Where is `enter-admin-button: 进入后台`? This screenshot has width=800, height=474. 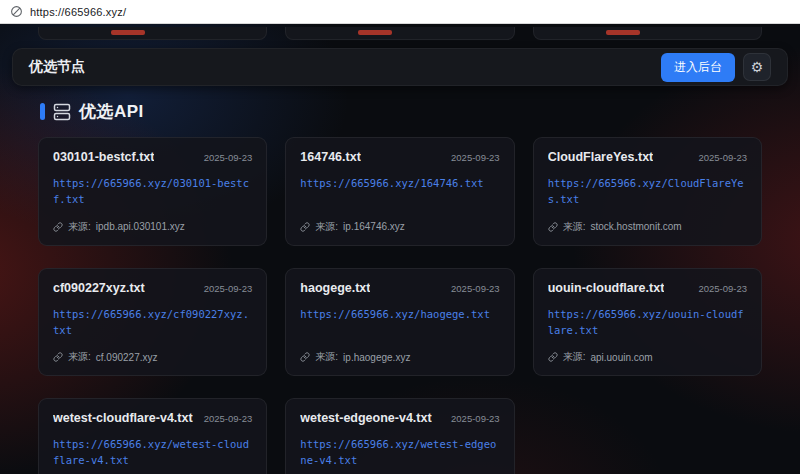
enter-admin-button: 进入后台 is located at coordinates (698, 68).